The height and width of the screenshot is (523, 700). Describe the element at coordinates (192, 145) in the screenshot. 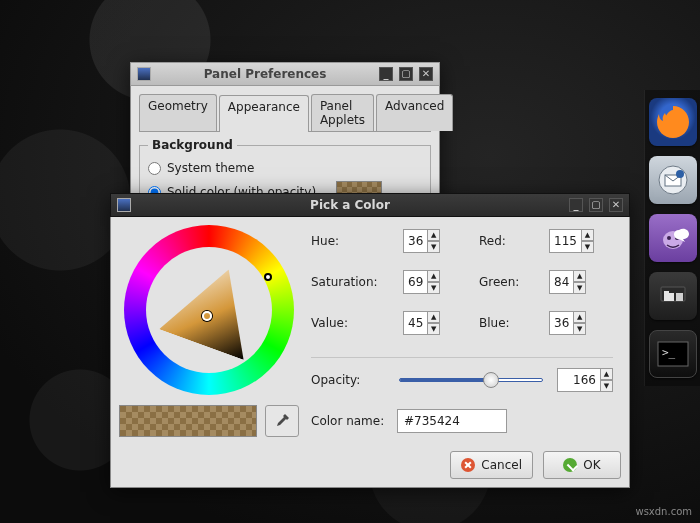

I see `background-legend: Background` at that location.